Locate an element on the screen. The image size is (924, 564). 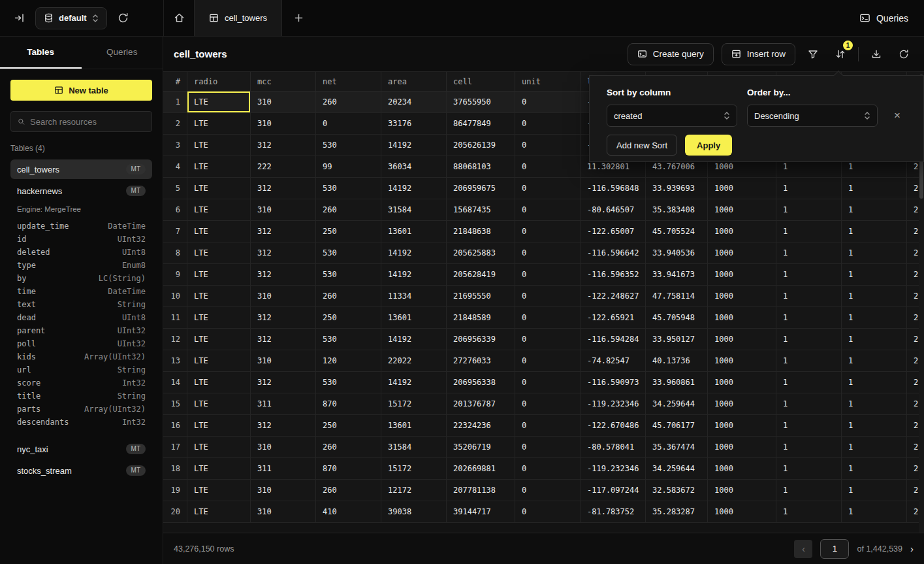
table-cell: 33.941673 is located at coordinates (677, 274).